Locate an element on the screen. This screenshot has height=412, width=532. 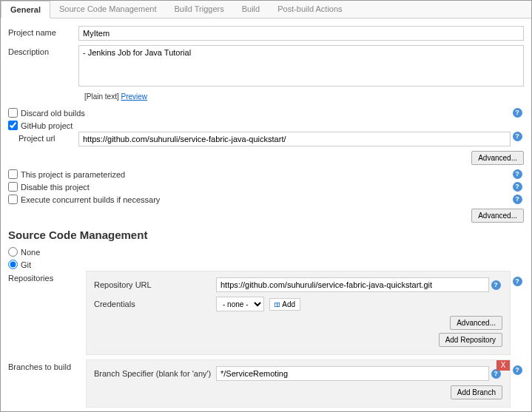
credentials-label: Credentials is located at coordinates (155, 304).